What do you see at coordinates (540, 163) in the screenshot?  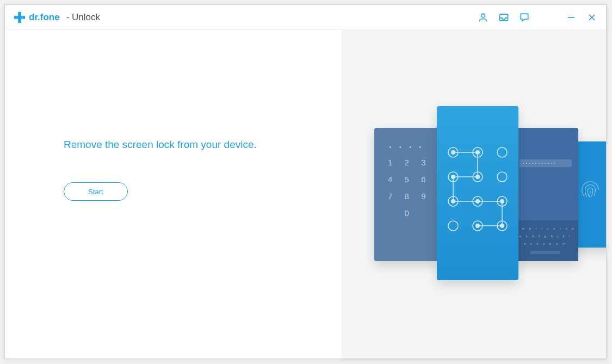 I see `password-masked: • • • • • • • • • • •` at bounding box center [540, 163].